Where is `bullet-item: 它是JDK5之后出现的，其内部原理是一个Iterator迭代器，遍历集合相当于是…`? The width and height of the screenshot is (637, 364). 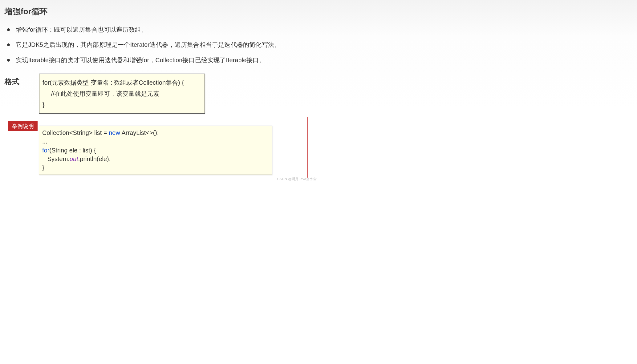 bullet-item: 它是JDK5之后出现的，其内部原理是一个Iterator迭代器，遍历集合相当于是… is located at coordinates (160, 45).